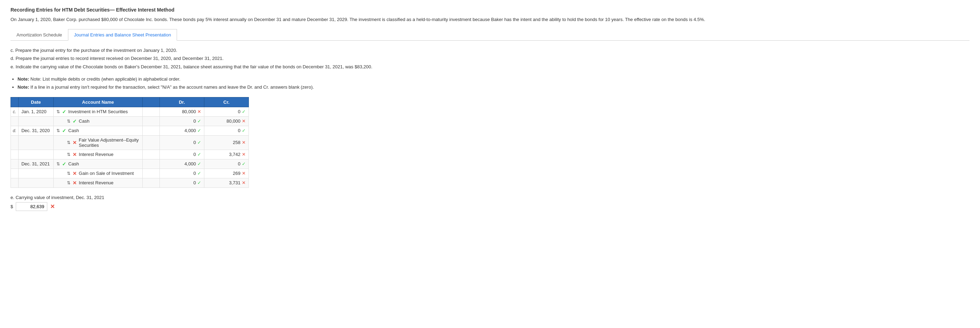 The width and height of the screenshot is (980, 328). What do you see at coordinates (195, 142) in the screenshot?
I see `dr-value-d2: 0` at bounding box center [195, 142].